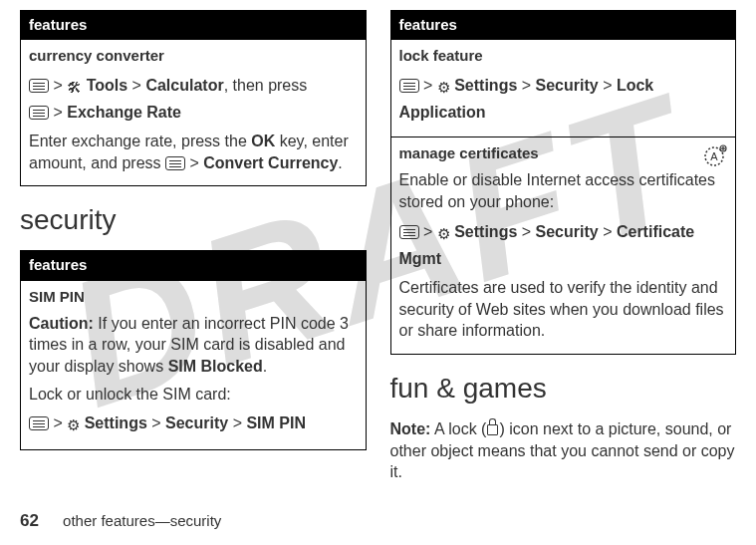  Describe the element at coordinates (271, 163) in the screenshot. I see `nav-convert-currency: Convert Currency` at that location.